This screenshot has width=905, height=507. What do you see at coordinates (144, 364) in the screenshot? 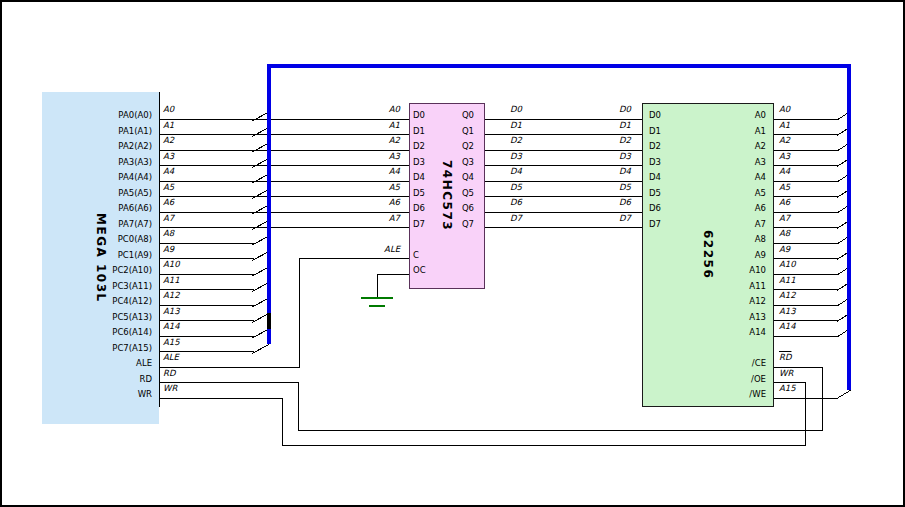
I see `mcu-pin-label: ALE` at bounding box center [144, 364].